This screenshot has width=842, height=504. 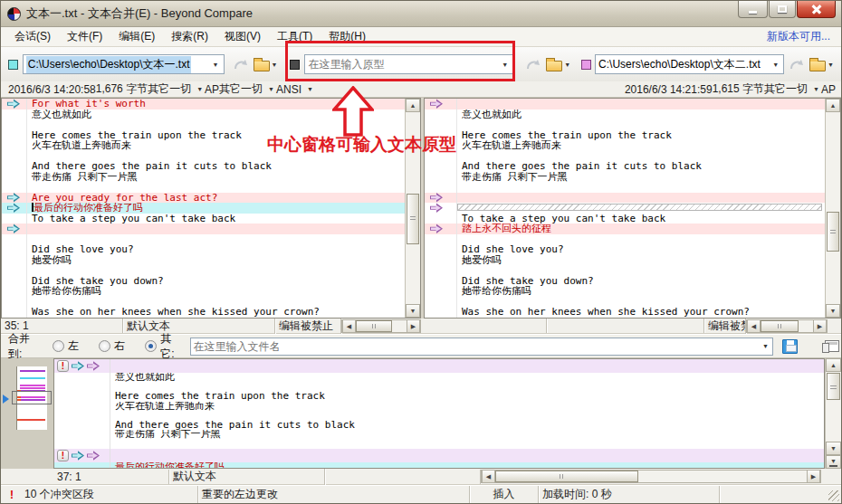 What do you see at coordinates (404, 64) in the screenshot?
I see `center-prototype-input` at bounding box center [404, 64].